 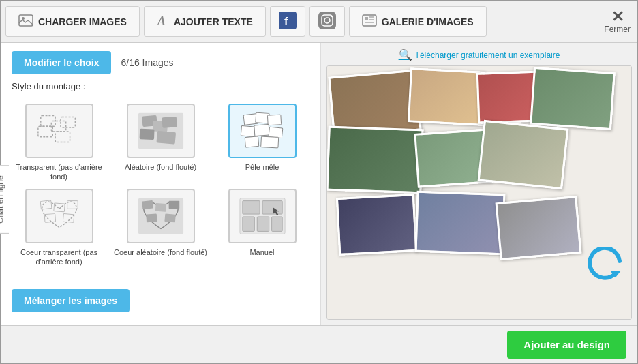 I want to click on toolbar: CHARGER IMAGES A AJOUTER TEXTE f, so click(x=319, y=22).